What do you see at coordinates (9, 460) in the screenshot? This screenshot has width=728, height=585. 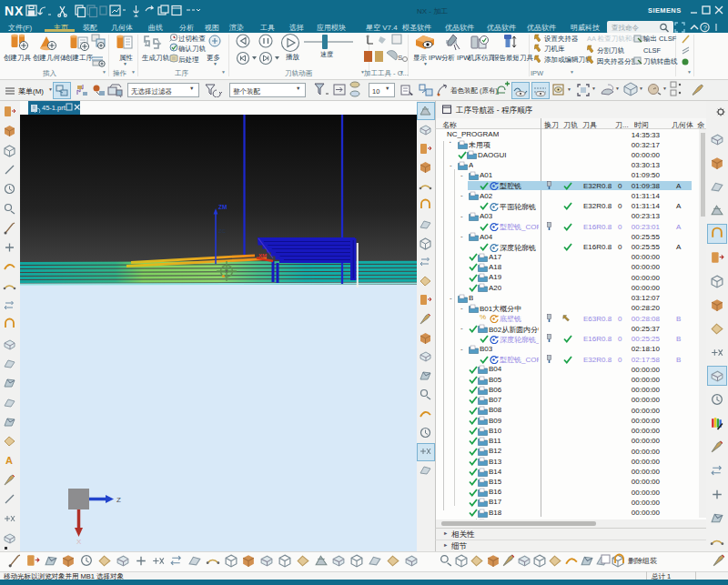 I see `svg-text: A` at bounding box center [9, 460].